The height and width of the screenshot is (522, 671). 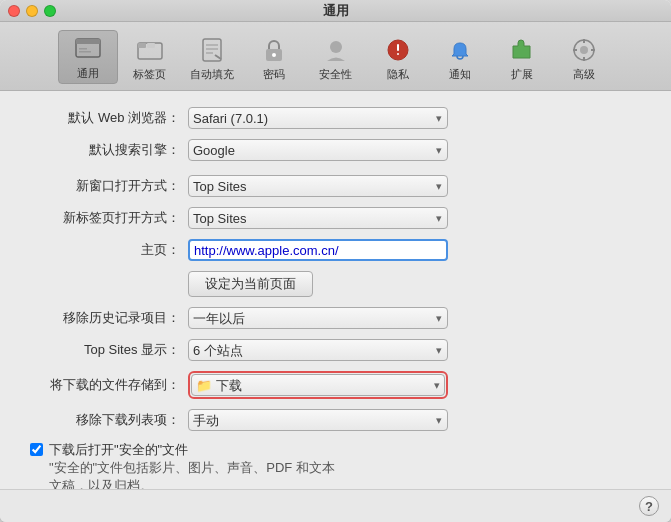 I want to click on advanced-icon, so click(x=584, y=50).